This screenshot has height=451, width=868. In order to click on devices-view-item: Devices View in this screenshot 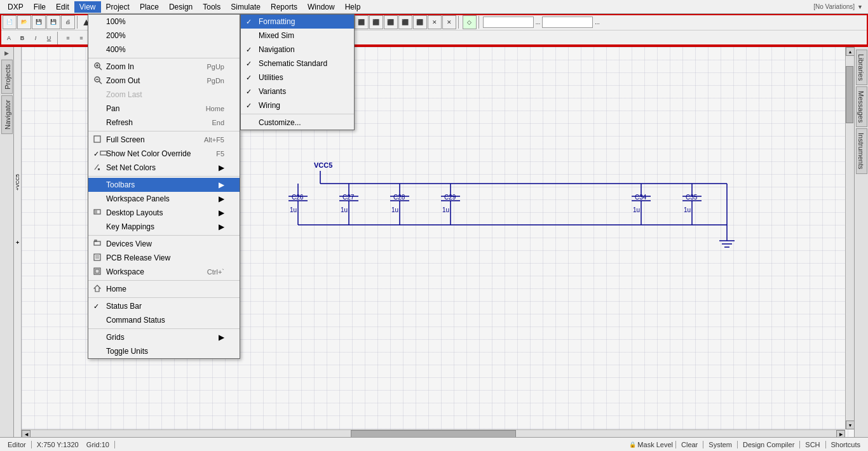, I will do `click(164, 244)`.